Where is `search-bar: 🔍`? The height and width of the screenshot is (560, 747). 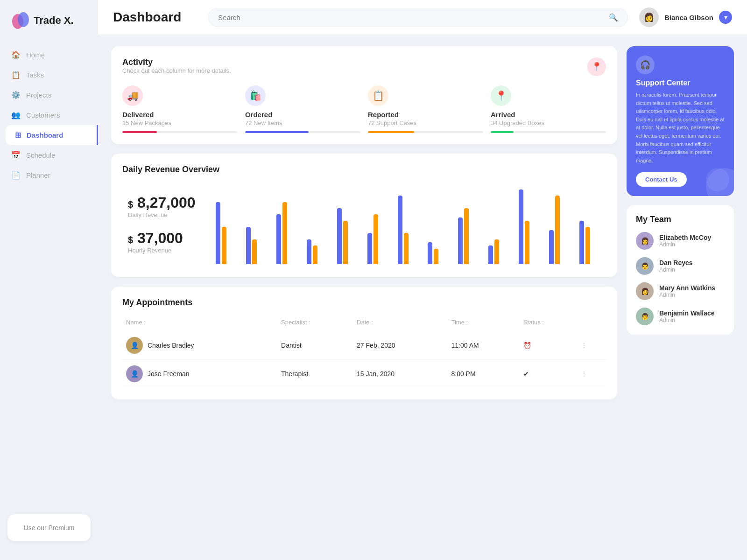 search-bar: 🔍 is located at coordinates (418, 18).